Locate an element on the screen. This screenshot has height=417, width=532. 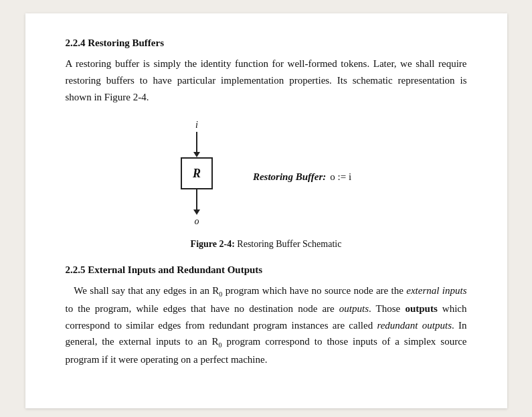
formula-label: Restoring Buffer: is located at coordinates (289, 177).